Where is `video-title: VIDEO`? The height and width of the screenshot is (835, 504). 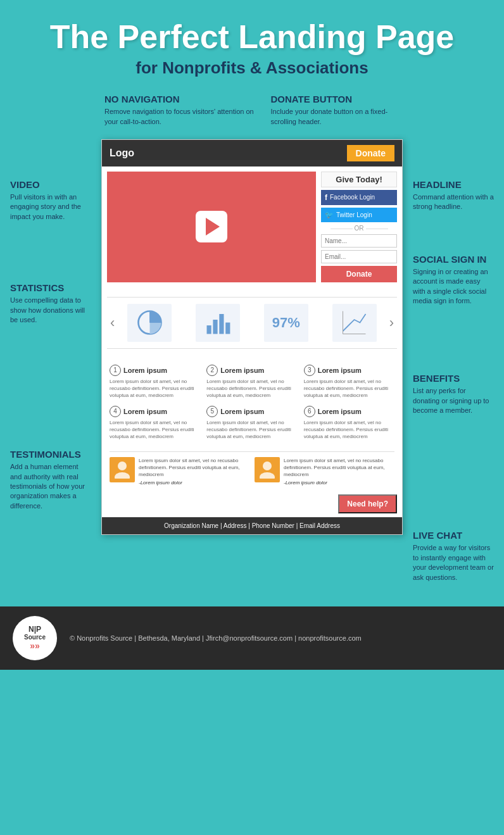
video-title: VIDEO is located at coordinates (51, 185).